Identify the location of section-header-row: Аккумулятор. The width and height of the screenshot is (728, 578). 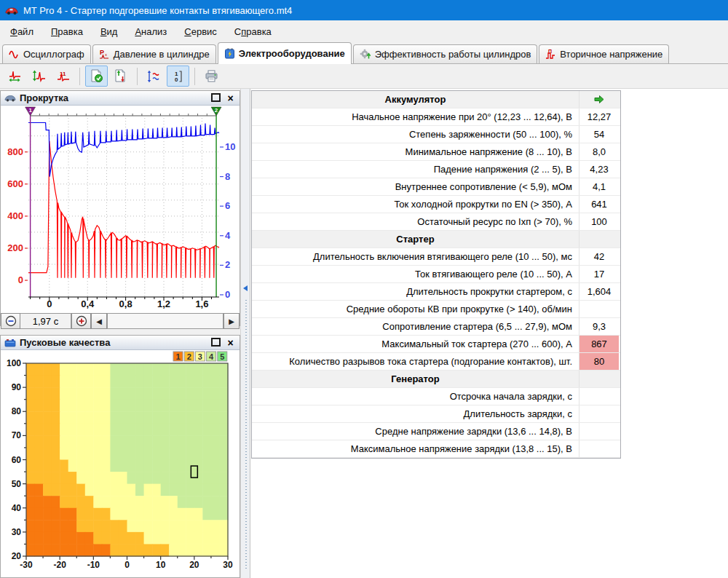
(436, 100).